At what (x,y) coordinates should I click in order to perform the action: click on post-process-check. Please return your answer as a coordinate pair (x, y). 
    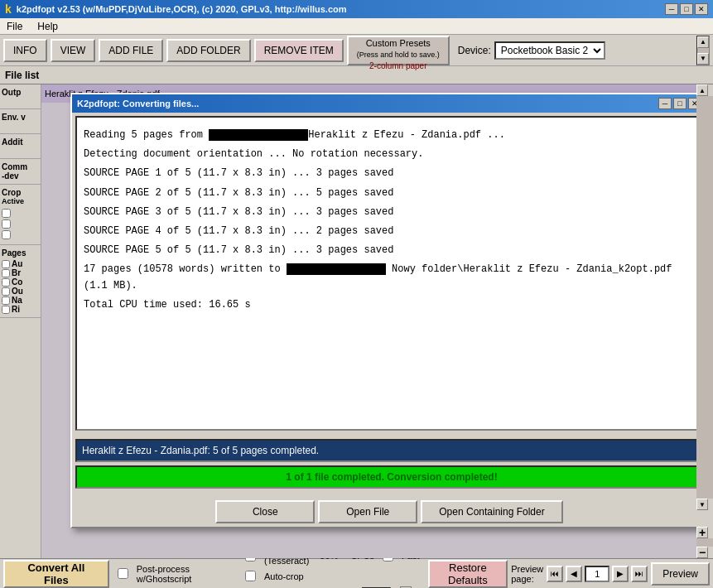
    Looking at the image, I should click on (123, 573).